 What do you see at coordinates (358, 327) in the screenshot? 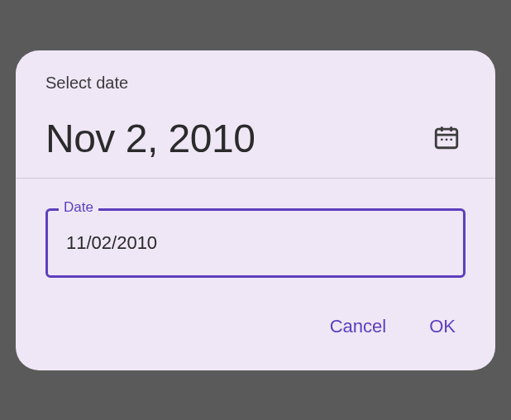
I see `cancel-button: Cancel` at bounding box center [358, 327].